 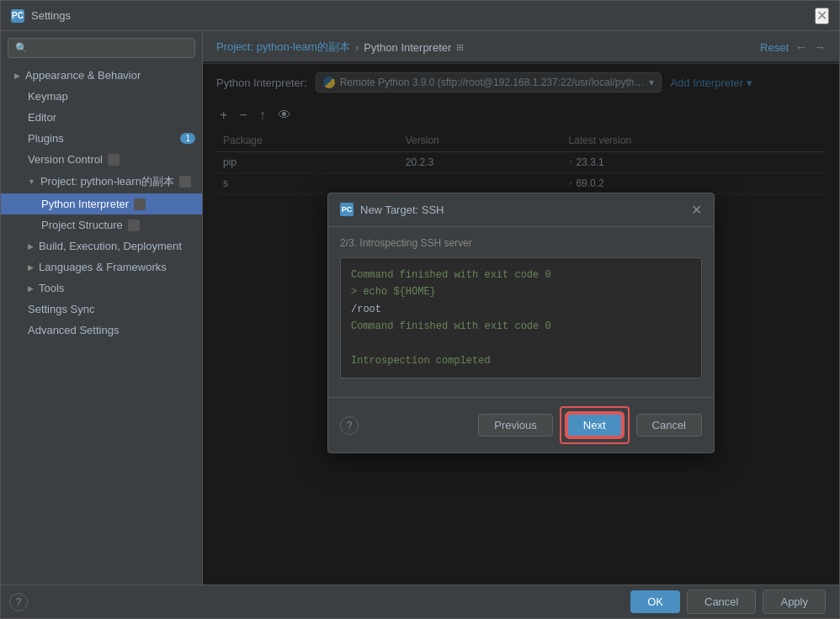 What do you see at coordinates (22, 48) in the screenshot?
I see `search-icon: 🔍` at bounding box center [22, 48].